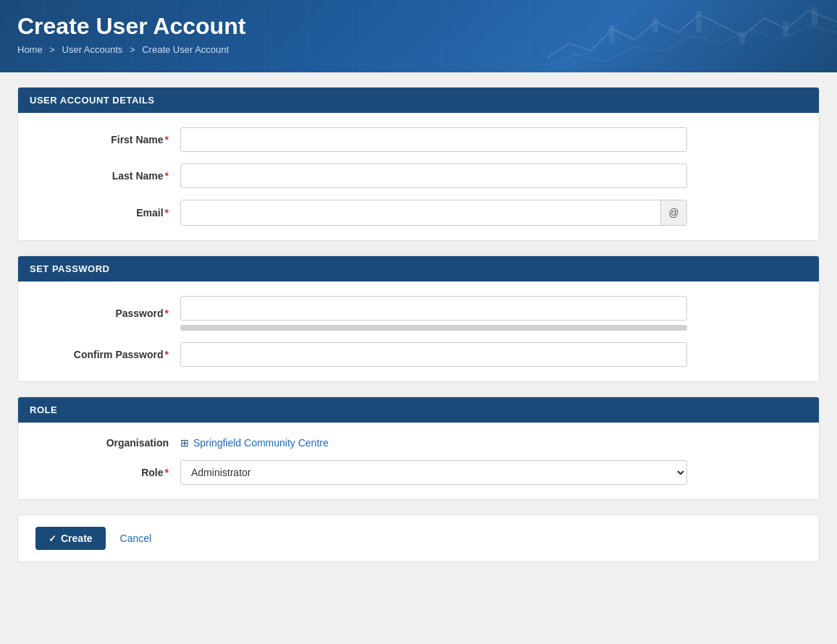 The width and height of the screenshot is (837, 644). Describe the element at coordinates (167, 313) in the screenshot. I see `password-required: *` at that location.